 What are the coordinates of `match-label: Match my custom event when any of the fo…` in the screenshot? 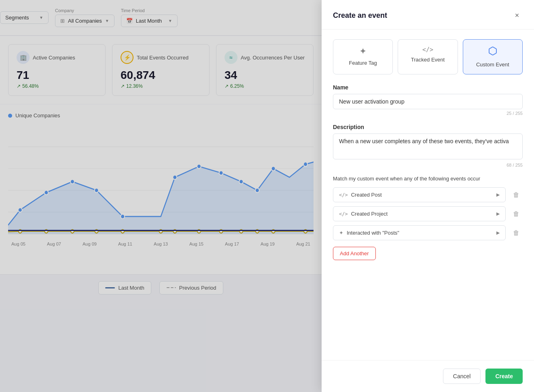 It's located at (428, 179).